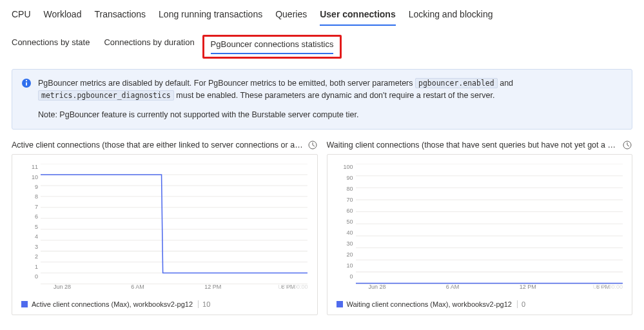  I want to click on y-axis-ticks-right: 1009080706050403020100, so click(344, 222).